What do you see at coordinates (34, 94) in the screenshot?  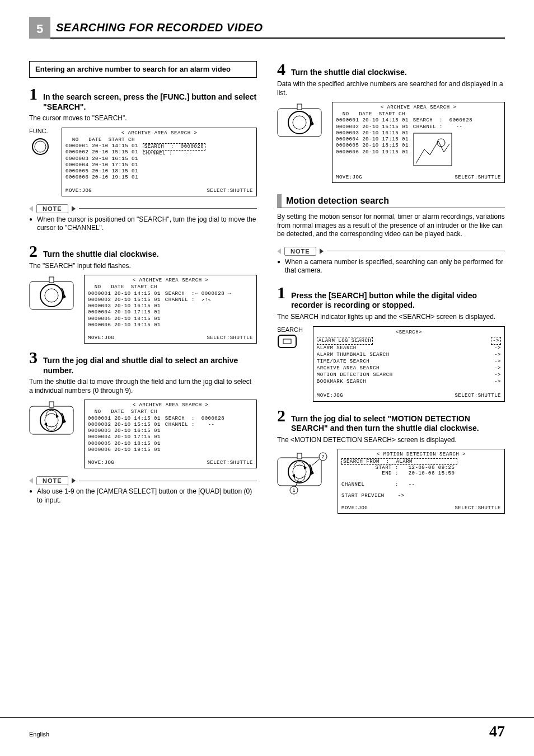 I see `step-number: 1` at bounding box center [34, 94].